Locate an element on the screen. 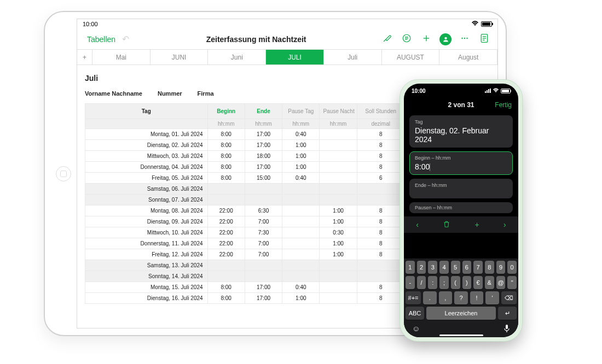 The image size is (602, 364). col-pause-tag: Pause Tag is located at coordinates (301, 111).